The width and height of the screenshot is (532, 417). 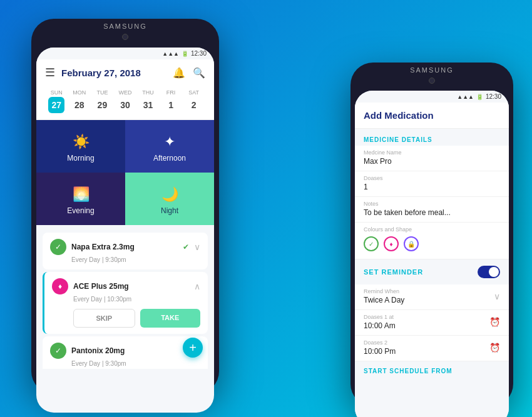 I want to click on doses1-field: Doases 1 at 10:00 Am ⏰, so click(x=432, y=323).